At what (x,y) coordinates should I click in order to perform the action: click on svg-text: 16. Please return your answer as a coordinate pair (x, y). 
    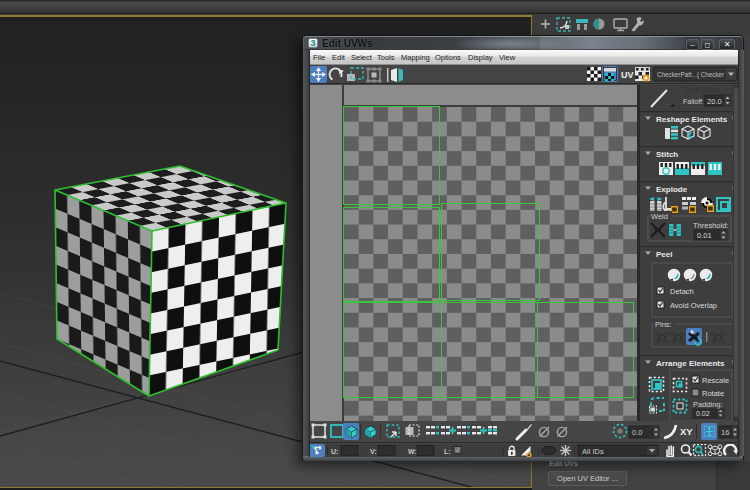
    Looking at the image, I should click on (725, 432).